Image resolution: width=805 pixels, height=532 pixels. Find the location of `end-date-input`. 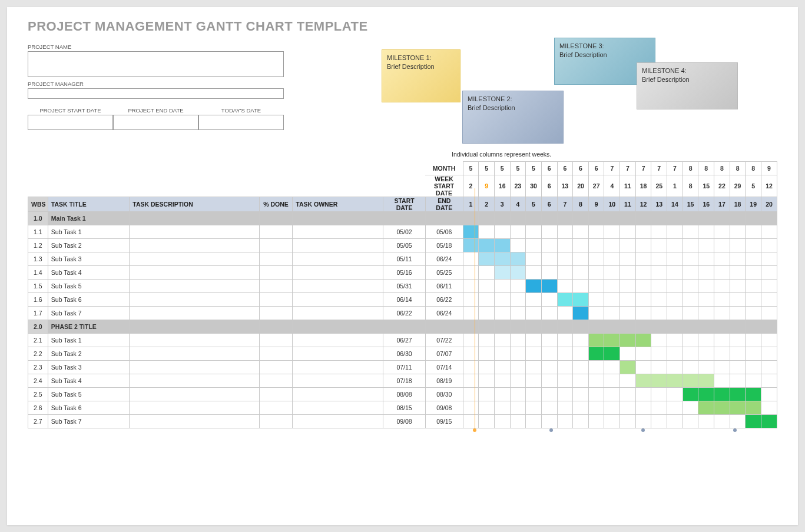

end-date-input is located at coordinates (155, 122).